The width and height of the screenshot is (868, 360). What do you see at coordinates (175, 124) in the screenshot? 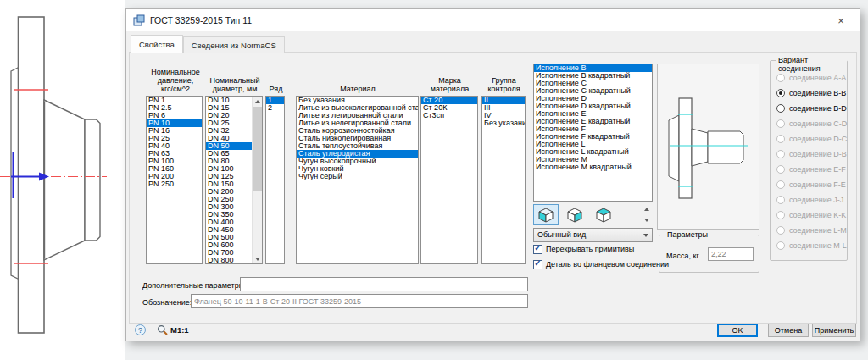
I see `list-item: PN 10` at bounding box center [175, 124].